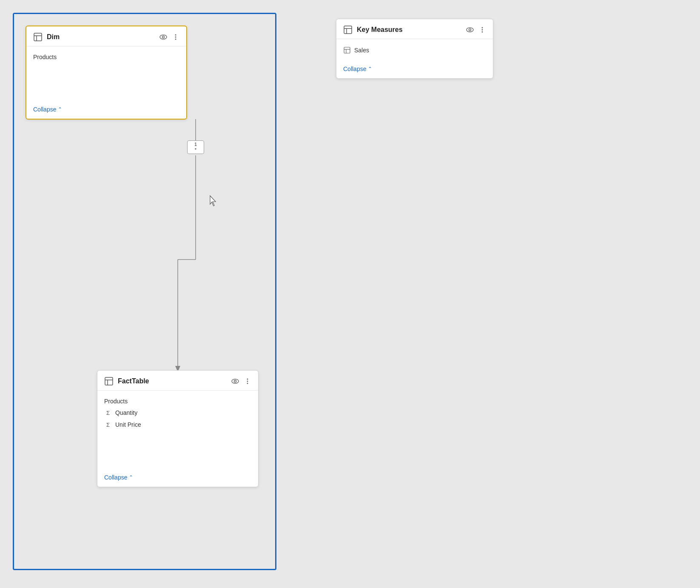  Describe the element at coordinates (38, 37) in the screenshot. I see `dim-table-icon` at that location.